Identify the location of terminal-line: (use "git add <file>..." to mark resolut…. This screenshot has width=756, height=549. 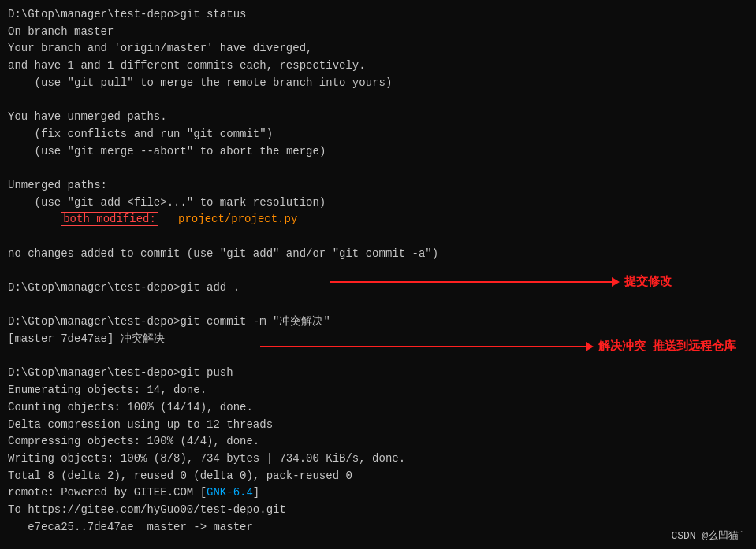
(378, 203).